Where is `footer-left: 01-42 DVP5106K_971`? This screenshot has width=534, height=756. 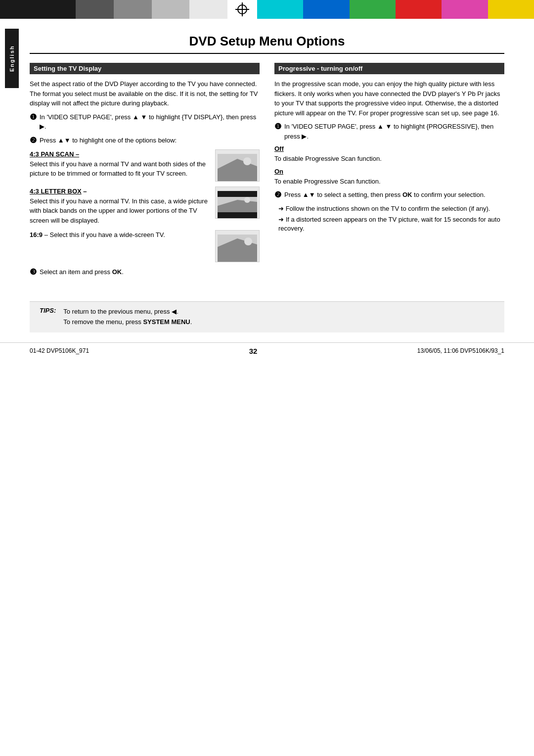 footer-left: 01-42 DVP5106K_971 is located at coordinates (59, 351).